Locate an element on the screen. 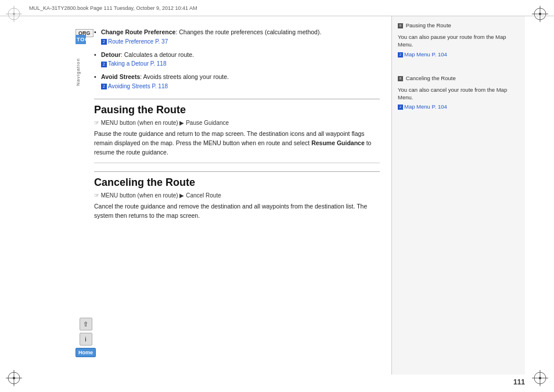  bullet-term-1: Change Route Preference: Changes the rou… is located at coordinates (211, 32).